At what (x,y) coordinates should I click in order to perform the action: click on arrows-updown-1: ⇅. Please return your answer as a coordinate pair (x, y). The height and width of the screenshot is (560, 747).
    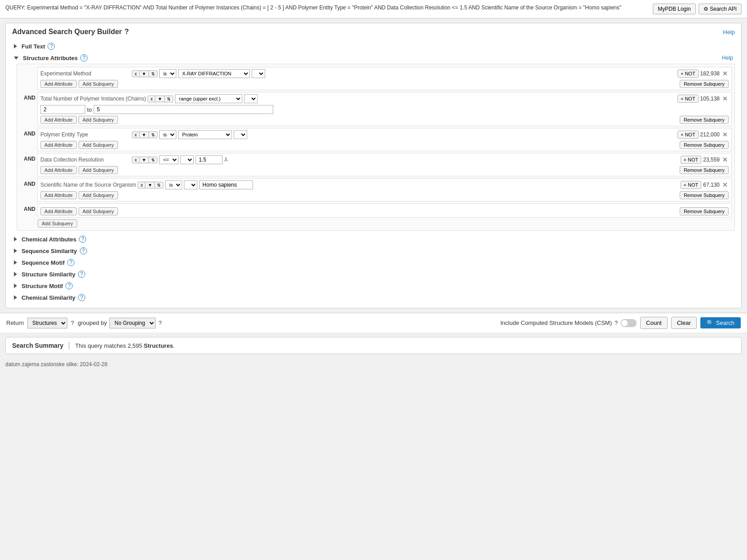
    Looking at the image, I should click on (153, 74).